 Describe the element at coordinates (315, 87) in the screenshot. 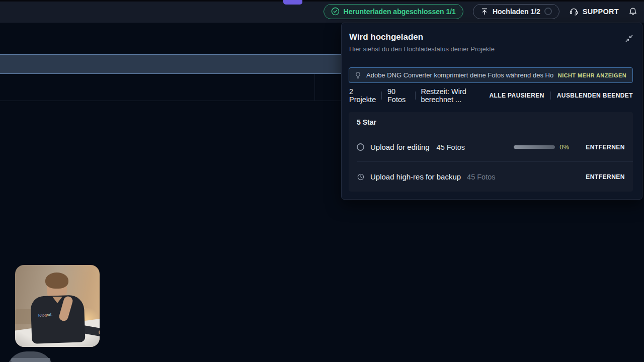

I see `background-column-divider` at that location.